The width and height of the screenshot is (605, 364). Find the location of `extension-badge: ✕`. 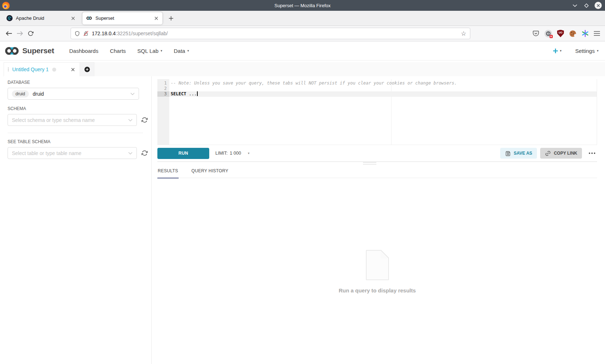

extension-badge: ✕ is located at coordinates (551, 37).